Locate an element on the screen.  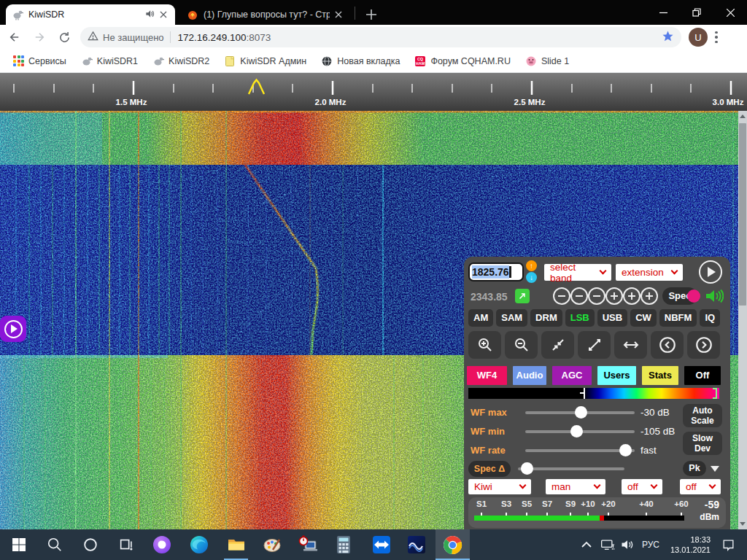
colormap-select: Kiwi is located at coordinates (500, 487).